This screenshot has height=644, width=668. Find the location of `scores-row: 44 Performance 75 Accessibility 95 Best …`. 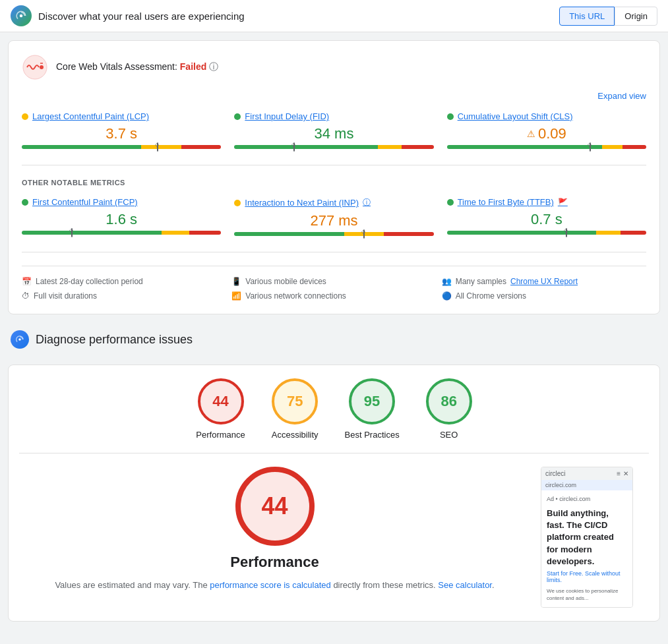

scores-row: 44 Performance 75 Accessibility 95 Best … is located at coordinates (334, 409).